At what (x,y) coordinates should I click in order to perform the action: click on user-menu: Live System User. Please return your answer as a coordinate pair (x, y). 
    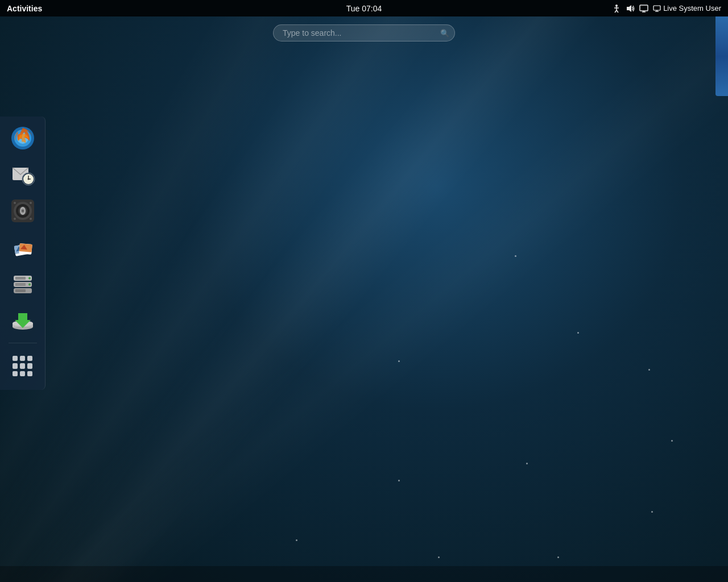
    Looking at the image, I should click on (687, 8).